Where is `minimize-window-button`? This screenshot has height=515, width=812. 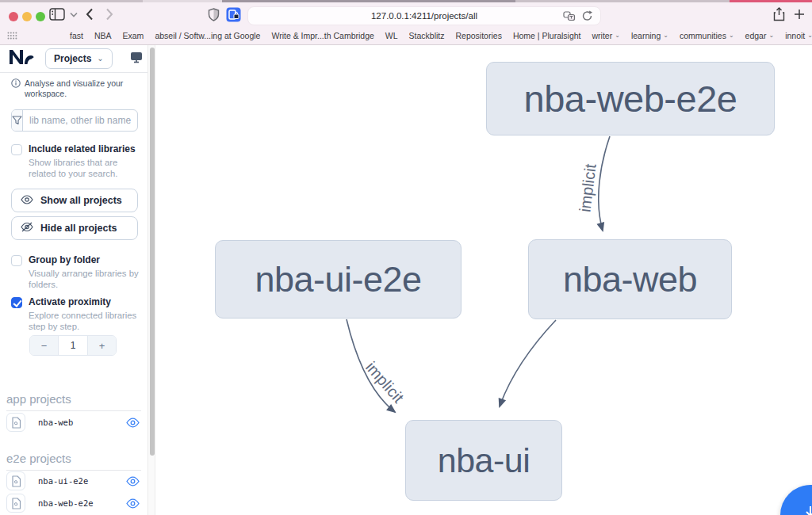 minimize-window-button is located at coordinates (27, 17).